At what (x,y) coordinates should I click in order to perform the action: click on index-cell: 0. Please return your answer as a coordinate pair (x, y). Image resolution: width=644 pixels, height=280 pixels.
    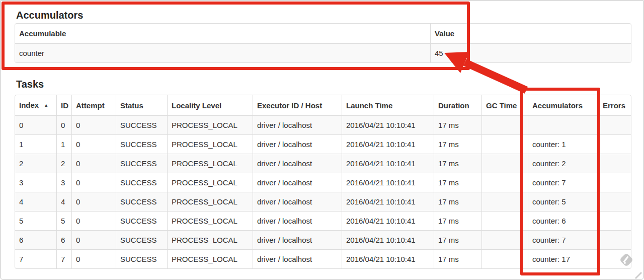
    Looking at the image, I should click on (36, 125).